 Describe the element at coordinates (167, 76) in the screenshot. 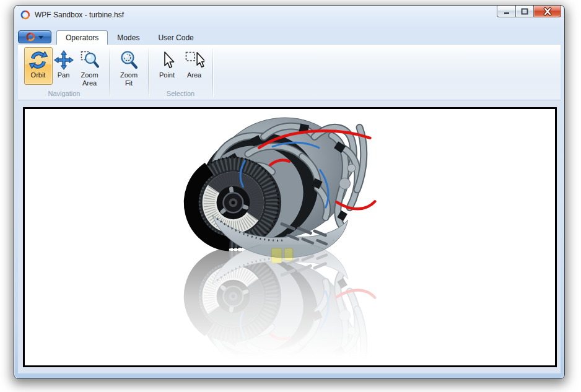

I see `point-select-button-label: Point` at that location.